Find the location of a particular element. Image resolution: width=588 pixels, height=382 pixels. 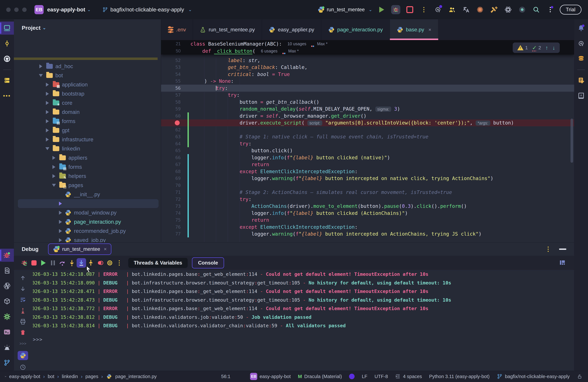

caret-position: 56:1 is located at coordinates (226, 377).